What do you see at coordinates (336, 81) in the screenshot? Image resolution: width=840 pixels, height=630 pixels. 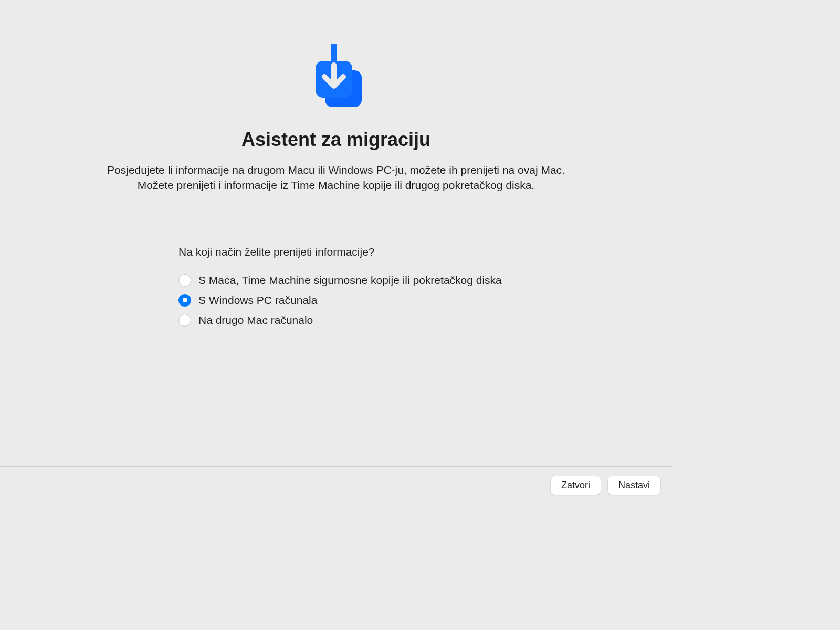 I see `migration-icon` at bounding box center [336, 81].